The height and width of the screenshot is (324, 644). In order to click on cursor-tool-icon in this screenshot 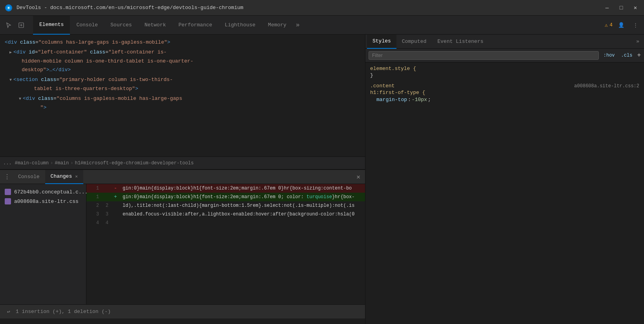, I will do `click(9, 25)`.